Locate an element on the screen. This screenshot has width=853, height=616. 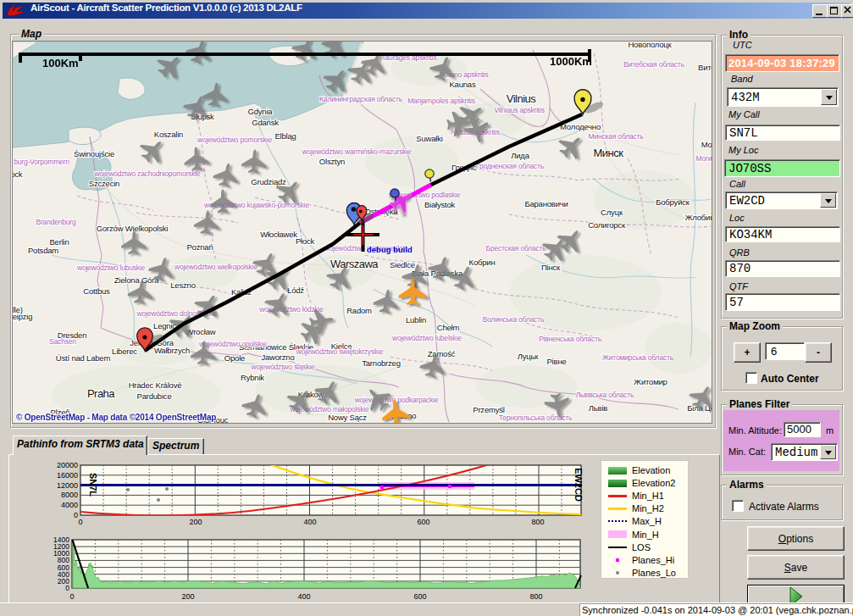
svg-text: SN7L is located at coordinates (93, 485).